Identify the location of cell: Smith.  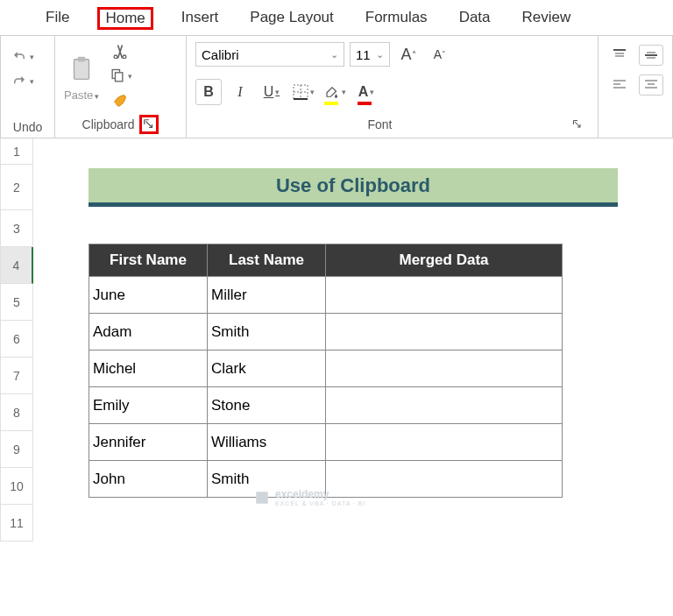
(266, 332).